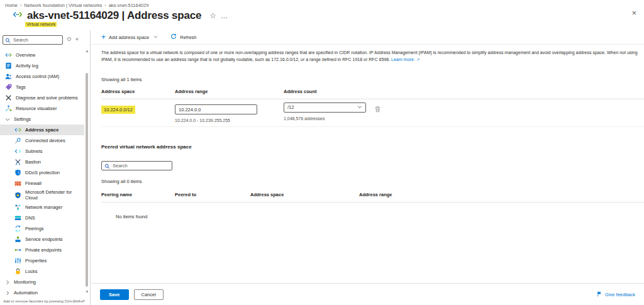 Image resolution: width=644 pixels, height=305 pixels. Describe the element at coordinates (137, 166) in the screenshot. I see `peered-search-input` at that location.